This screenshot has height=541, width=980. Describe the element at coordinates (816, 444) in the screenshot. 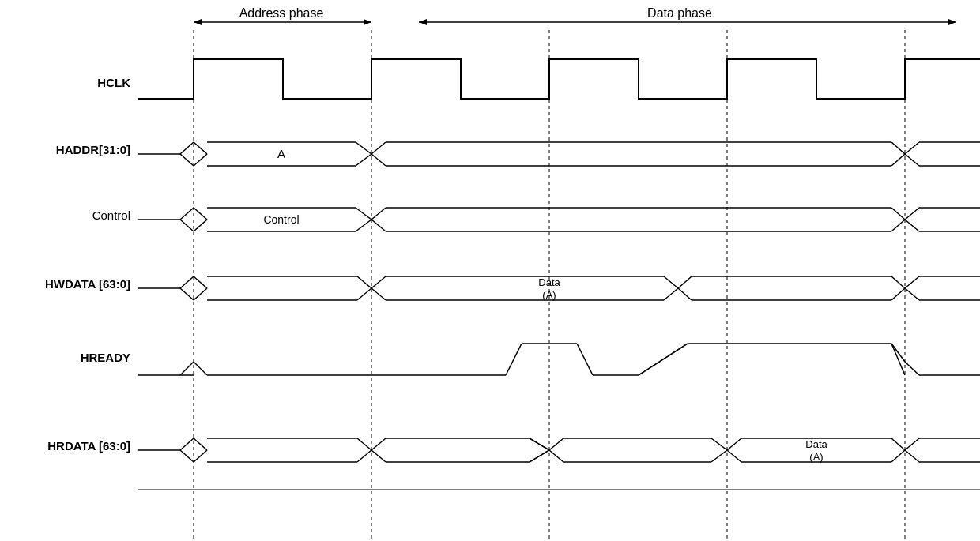

I see `hrdata-value-a-line1: Data` at that location.